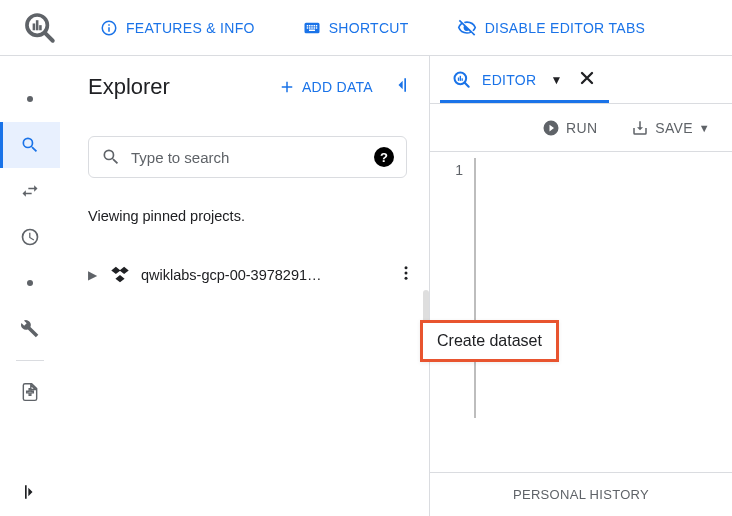 The width and height of the screenshot is (732, 516). I want to click on disable-editor-tabs-button: DISABLE EDITOR TABS, so click(552, 28).